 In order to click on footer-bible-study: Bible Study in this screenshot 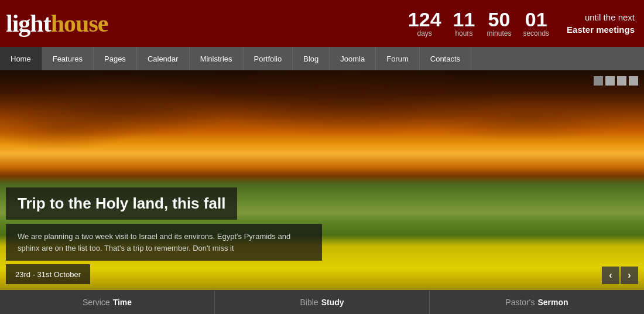, I will do `click(322, 302)`.